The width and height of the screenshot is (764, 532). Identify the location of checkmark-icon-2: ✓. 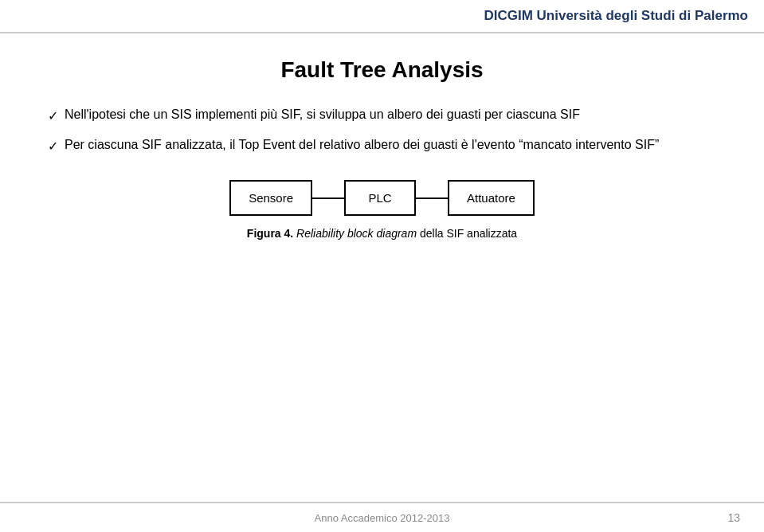
(53, 147).